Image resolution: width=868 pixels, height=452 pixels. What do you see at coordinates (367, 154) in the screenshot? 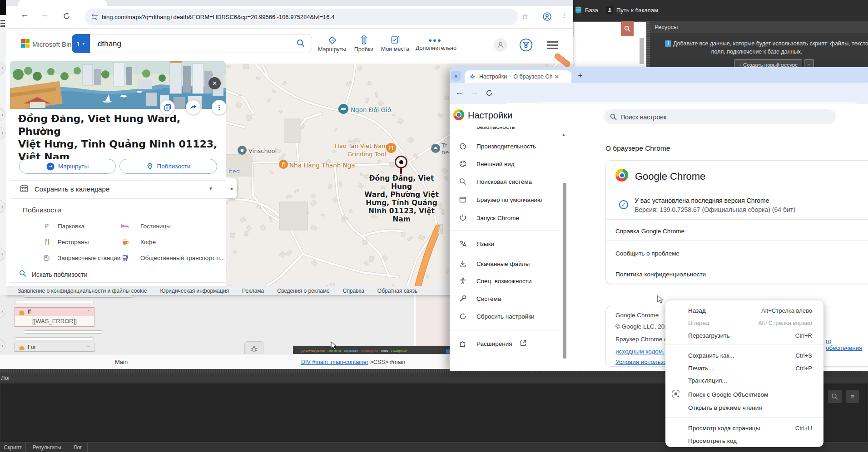
I see `map-label-grind2: Grinding Tool` at bounding box center [367, 154].